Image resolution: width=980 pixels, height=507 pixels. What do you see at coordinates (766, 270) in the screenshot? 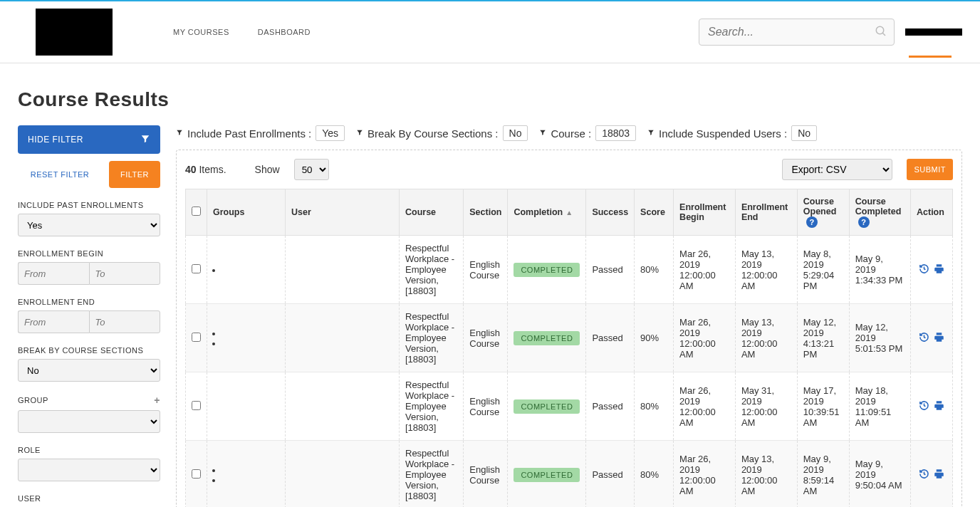
I see `cell-enroll-end: May 13, 2019 12:00:00 AM` at bounding box center [766, 270].